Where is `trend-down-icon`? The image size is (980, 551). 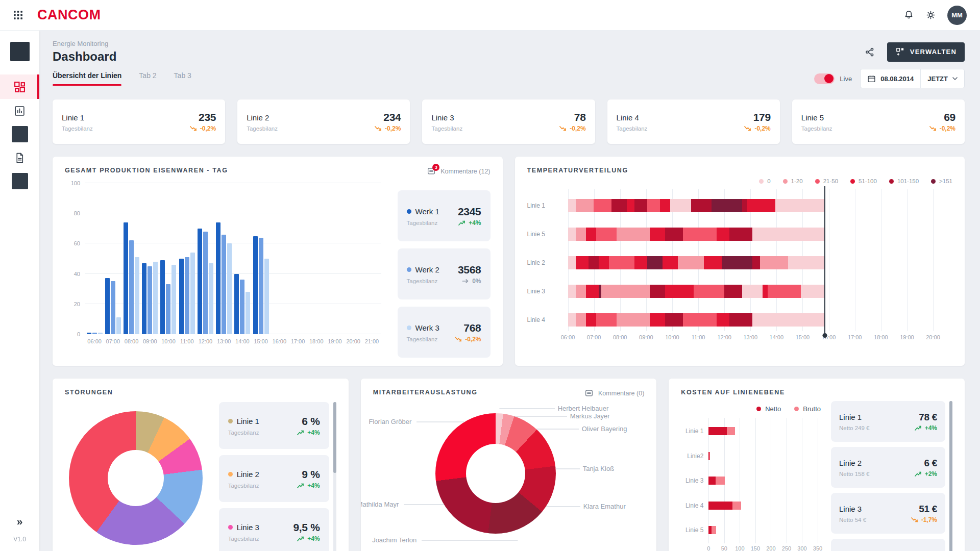
trend-down-icon is located at coordinates (458, 339).